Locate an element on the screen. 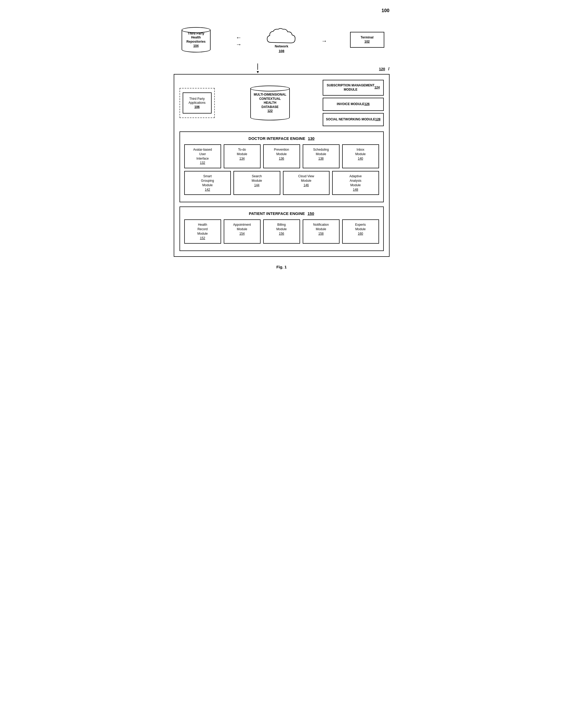 The image size is (563, 728). right-arrow: → is located at coordinates (239, 45).